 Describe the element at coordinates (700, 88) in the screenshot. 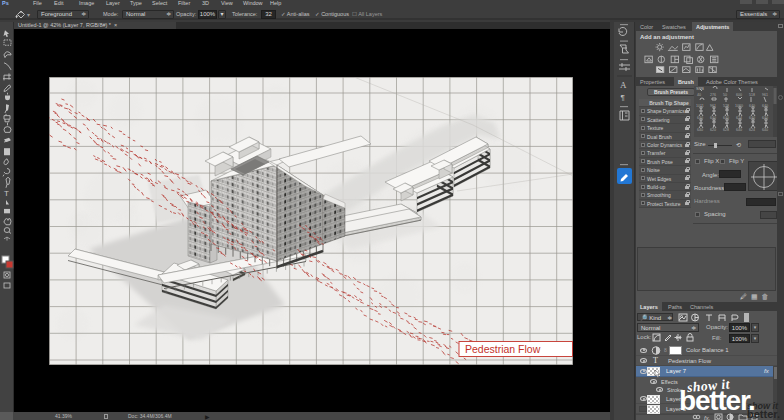

I see `svg-text: SPB` at that location.